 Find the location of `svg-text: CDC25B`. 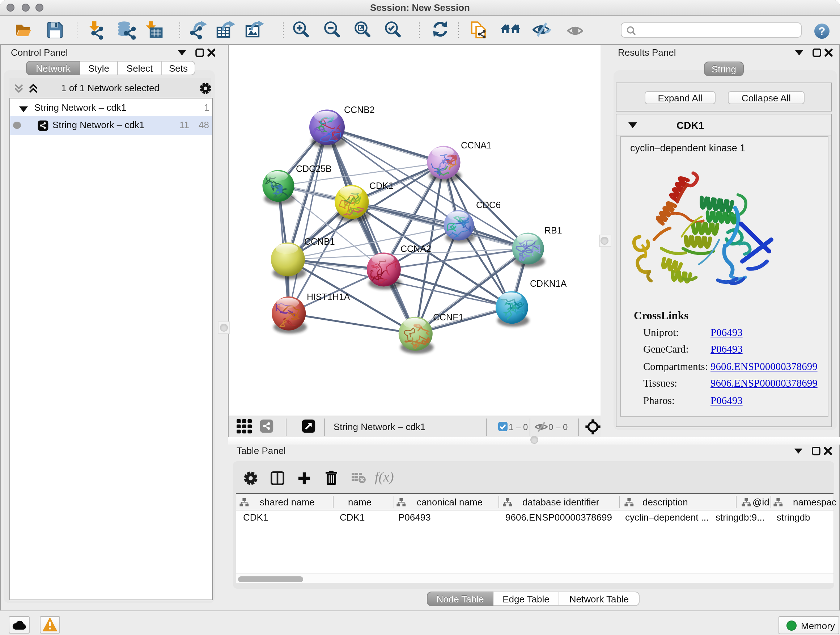

svg-text: CDC25B is located at coordinates (314, 169).